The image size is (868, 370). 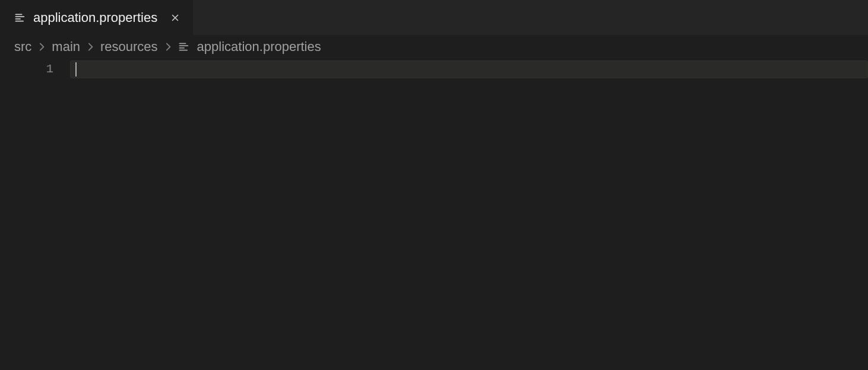 I want to click on line-number: 1, so click(x=27, y=69).